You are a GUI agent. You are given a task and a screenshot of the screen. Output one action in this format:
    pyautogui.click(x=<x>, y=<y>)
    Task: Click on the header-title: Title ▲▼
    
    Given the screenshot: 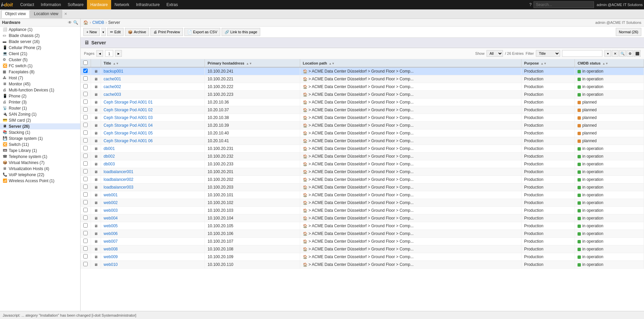 What is the action you would take?
    pyautogui.click(x=153, y=63)
    